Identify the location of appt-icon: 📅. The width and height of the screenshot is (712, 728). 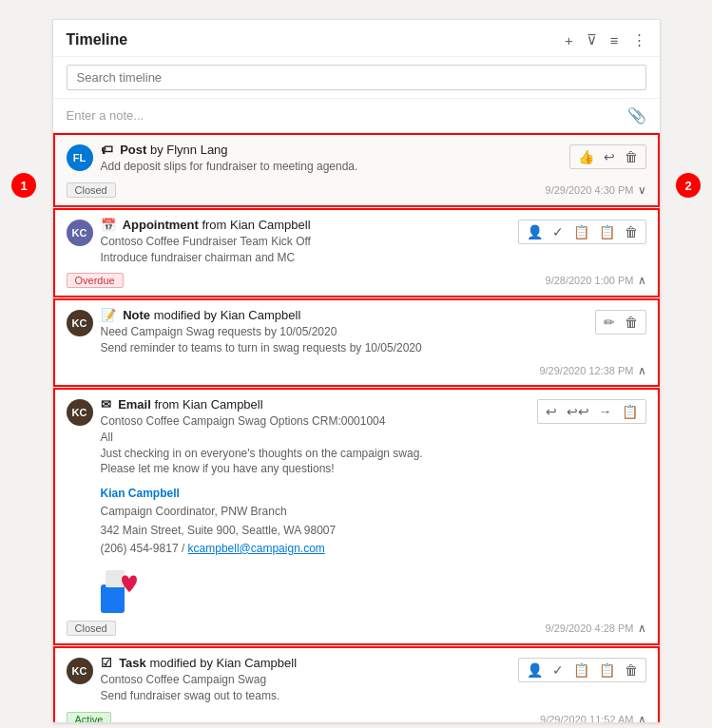
(108, 224).